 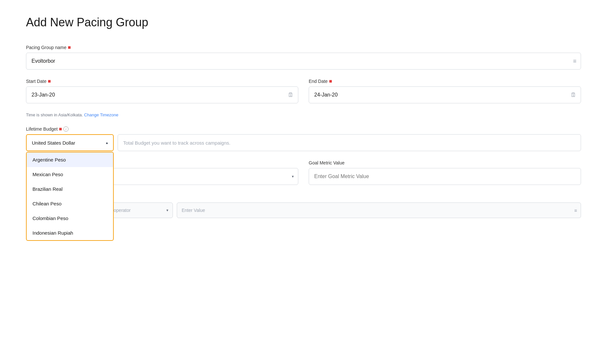 What do you see at coordinates (70, 143) in the screenshot?
I see `currency-selected-display: United States Dollar ▴` at bounding box center [70, 143].